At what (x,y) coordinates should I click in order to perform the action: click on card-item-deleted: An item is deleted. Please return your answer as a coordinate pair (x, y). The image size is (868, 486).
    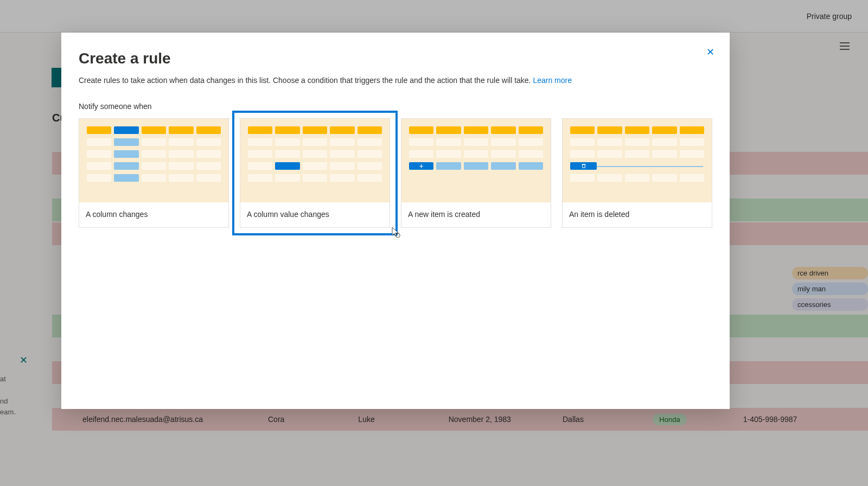
    Looking at the image, I should click on (637, 173).